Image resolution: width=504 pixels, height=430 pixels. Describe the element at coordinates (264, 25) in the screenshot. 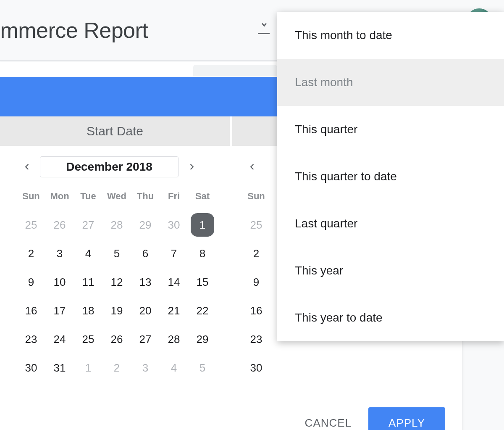

I see `download-icon` at that location.